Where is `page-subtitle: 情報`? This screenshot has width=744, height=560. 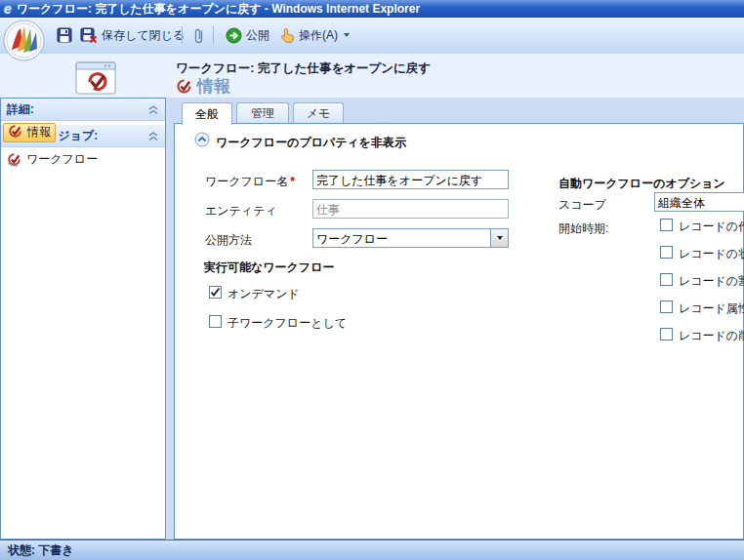 page-subtitle: 情報 is located at coordinates (214, 86).